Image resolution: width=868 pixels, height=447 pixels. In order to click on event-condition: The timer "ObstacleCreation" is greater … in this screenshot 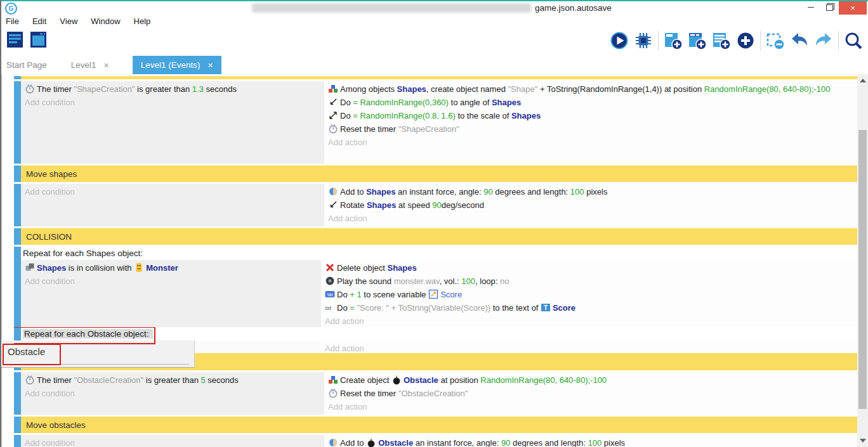, I will do `click(174, 380)`.